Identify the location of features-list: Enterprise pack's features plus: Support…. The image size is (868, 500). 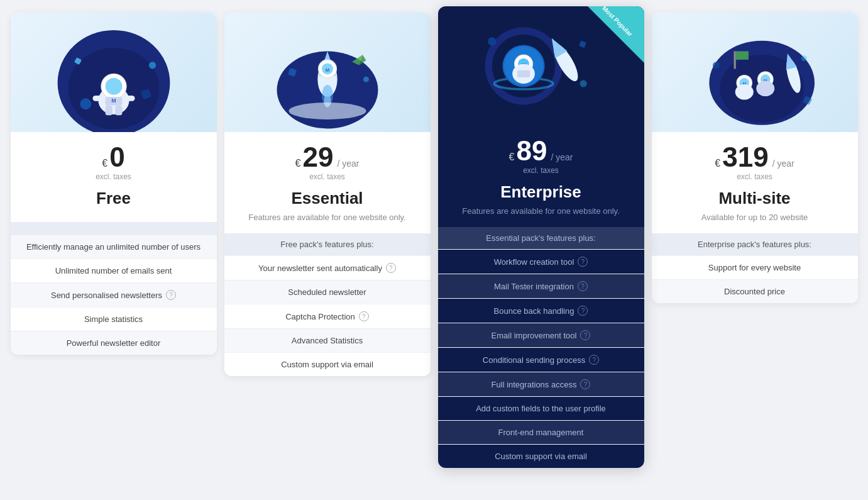
(755, 268).